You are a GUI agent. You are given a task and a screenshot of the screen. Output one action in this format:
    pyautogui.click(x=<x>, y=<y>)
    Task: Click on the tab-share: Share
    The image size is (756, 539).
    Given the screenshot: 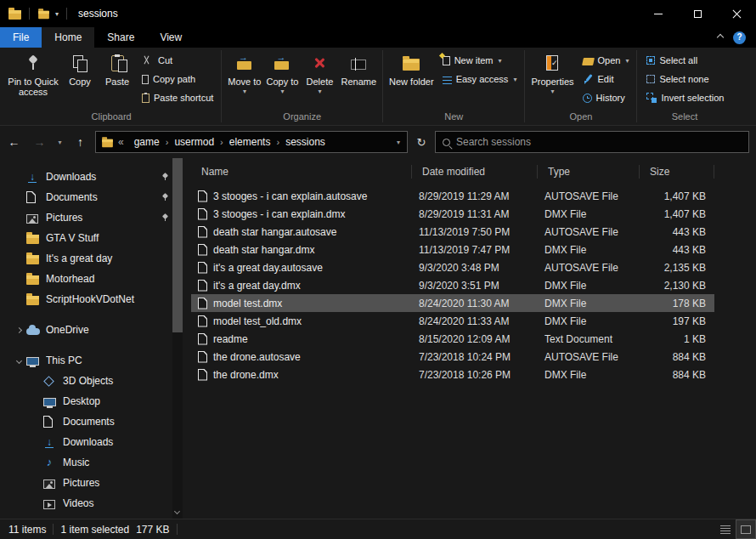 What is the action you would take?
    pyautogui.click(x=121, y=37)
    